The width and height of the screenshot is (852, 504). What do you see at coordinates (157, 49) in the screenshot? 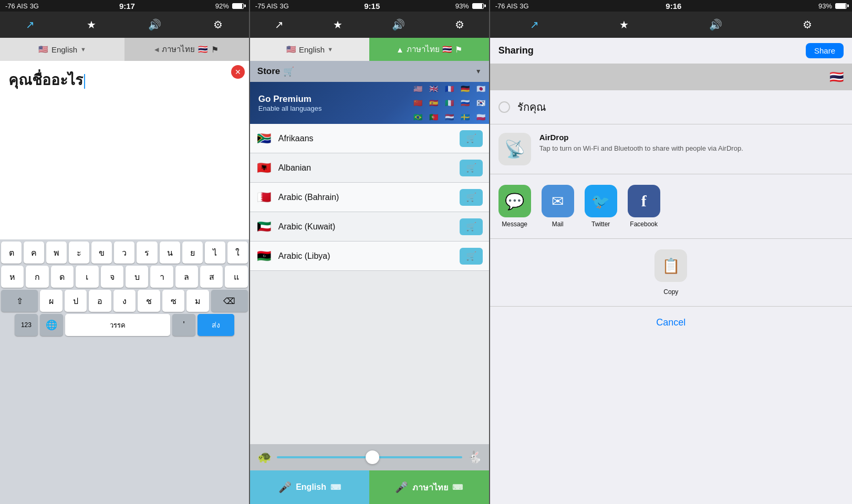
I see `lang-right-arrow-left-1: ◀` at bounding box center [157, 49].